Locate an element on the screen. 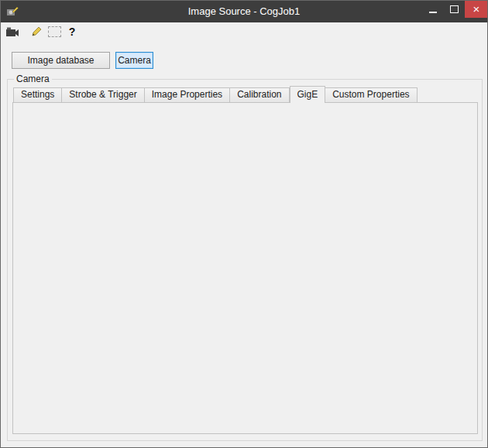 The height and width of the screenshot is (448, 488). maximize-button is located at coordinates (454, 9).